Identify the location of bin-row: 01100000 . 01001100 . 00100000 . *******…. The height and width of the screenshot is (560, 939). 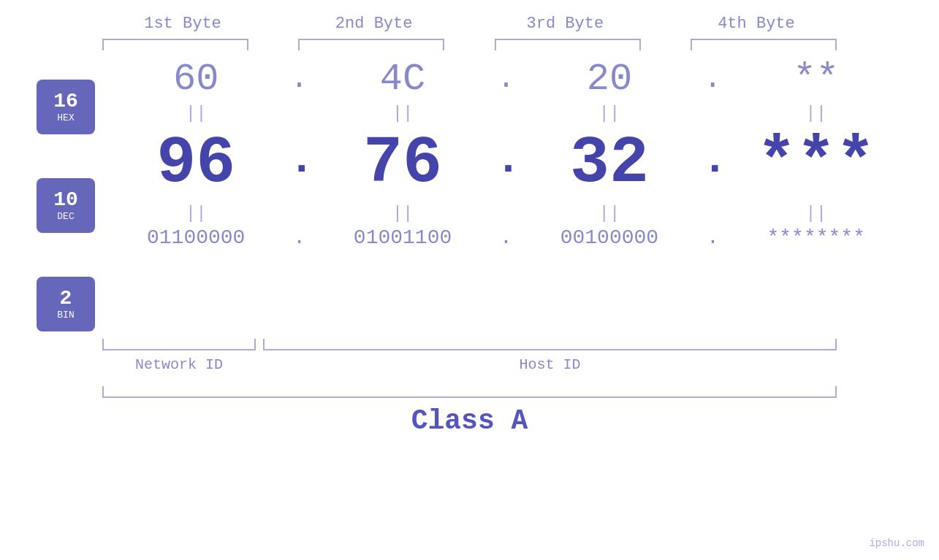
(506, 238).